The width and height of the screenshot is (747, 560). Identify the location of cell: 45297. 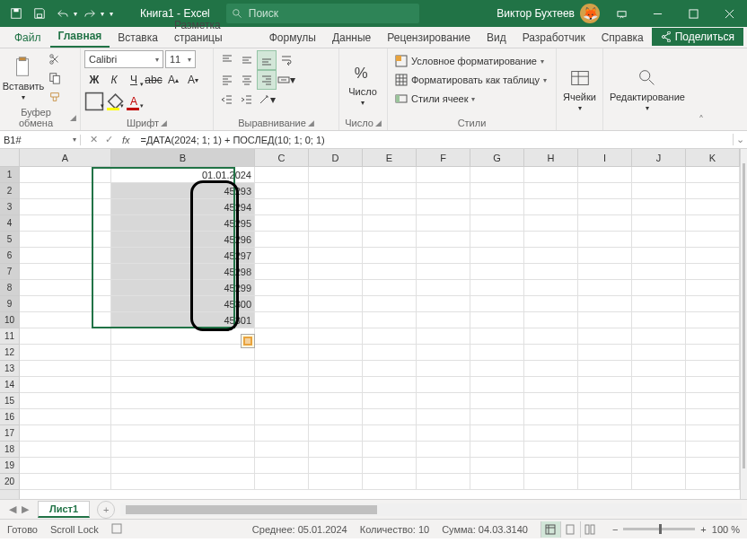
(183, 256).